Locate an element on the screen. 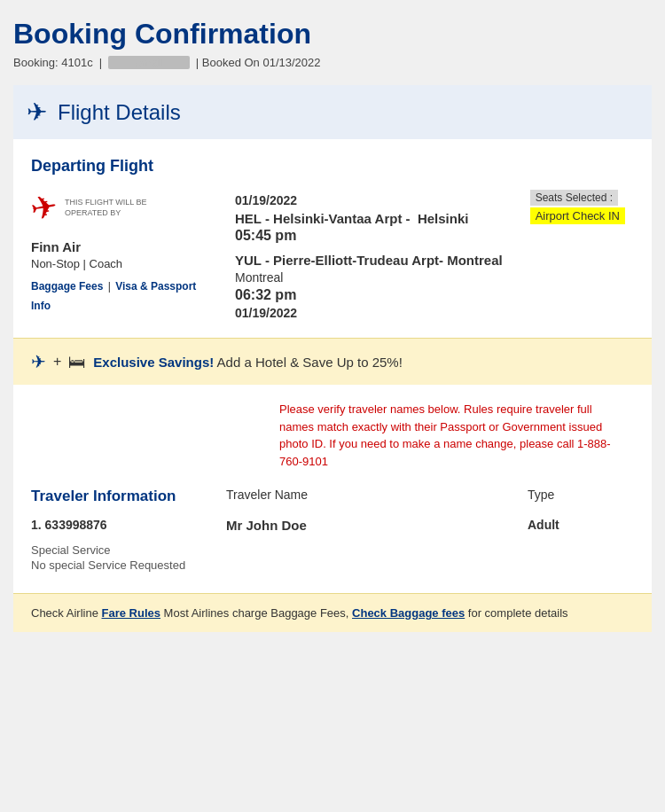 The width and height of the screenshot is (665, 812). baggage-fees-link: Baggage Fees is located at coordinates (67, 286).